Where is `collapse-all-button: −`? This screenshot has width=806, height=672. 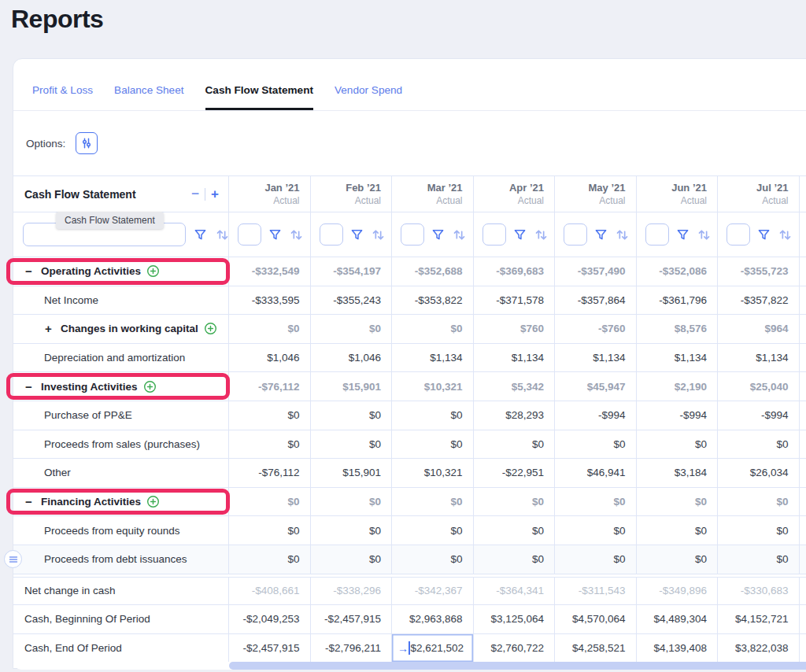 collapse-all-button: − is located at coordinates (195, 194).